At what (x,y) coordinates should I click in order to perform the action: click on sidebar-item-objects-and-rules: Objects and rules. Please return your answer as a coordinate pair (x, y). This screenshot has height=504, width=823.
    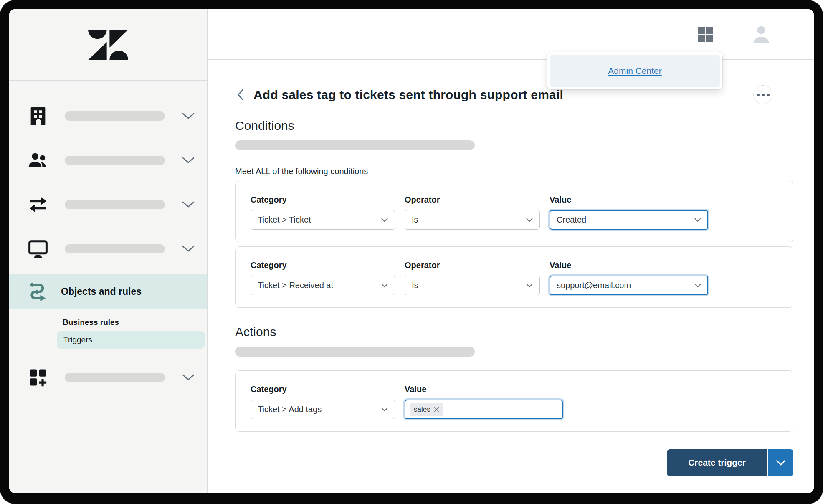
    Looking at the image, I should click on (108, 291).